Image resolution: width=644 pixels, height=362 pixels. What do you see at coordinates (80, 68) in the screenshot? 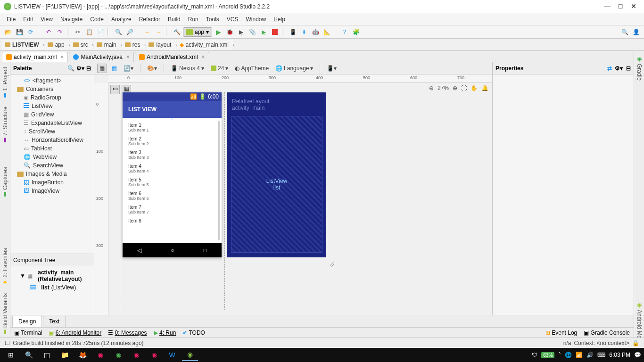
I see `palette-gear-icon: ⚙▾` at bounding box center [80, 68].